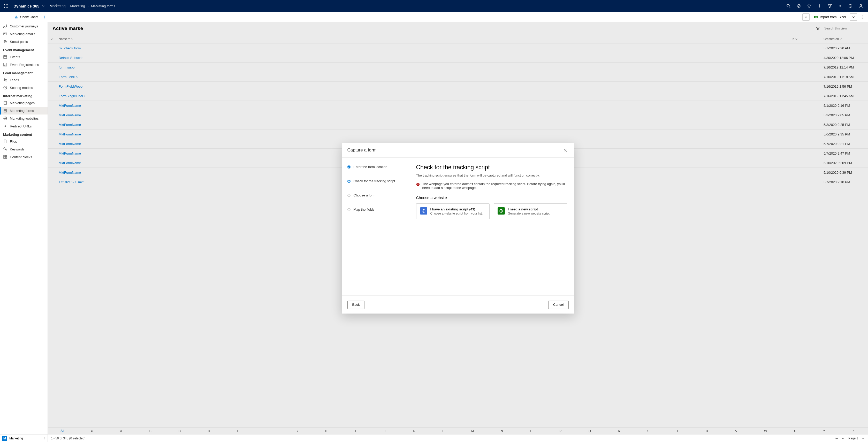 This screenshot has height=442, width=868. What do you see at coordinates (24, 126) in the screenshot?
I see `sidebar-item-redirect-urls: Redirect URLs` at bounding box center [24, 126].